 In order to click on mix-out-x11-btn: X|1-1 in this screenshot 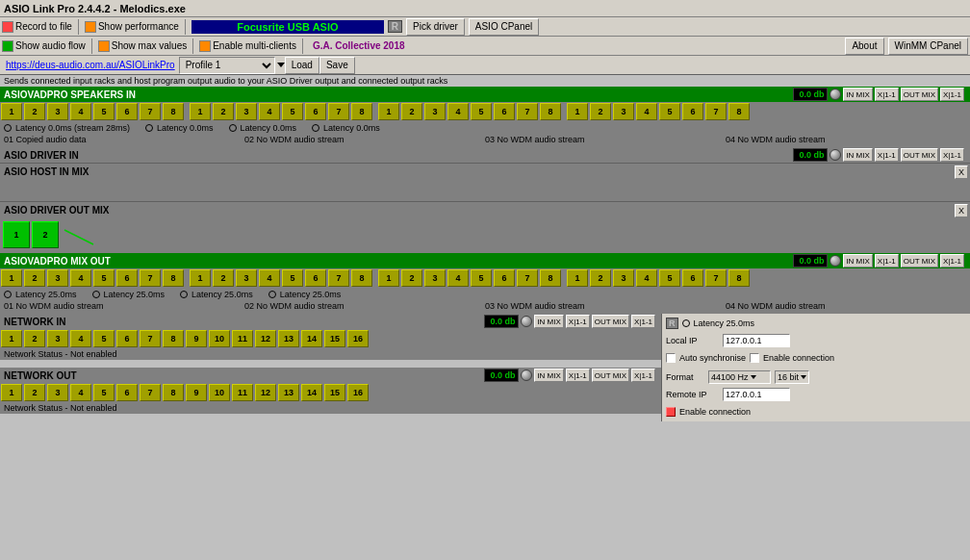, I will do `click(887, 261)`.